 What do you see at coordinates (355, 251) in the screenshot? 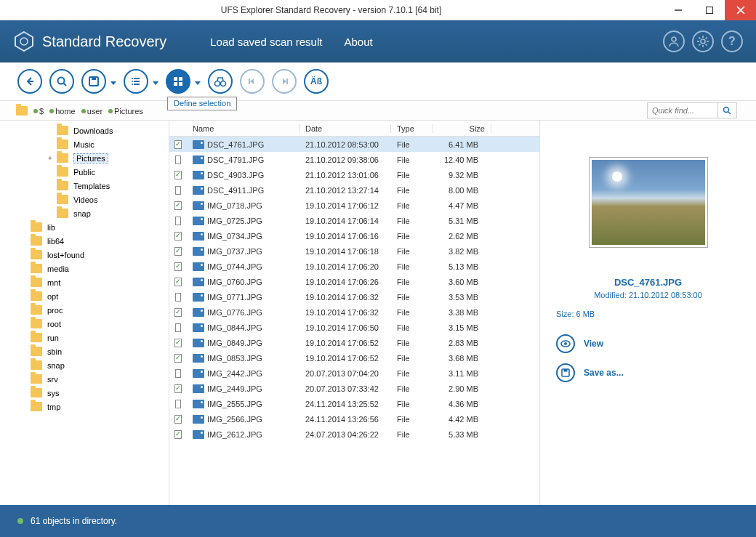
I see `table-row: ✓IMG_0737.JPG19.10.2014 17:06:18File3.82…` at bounding box center [355, 251].